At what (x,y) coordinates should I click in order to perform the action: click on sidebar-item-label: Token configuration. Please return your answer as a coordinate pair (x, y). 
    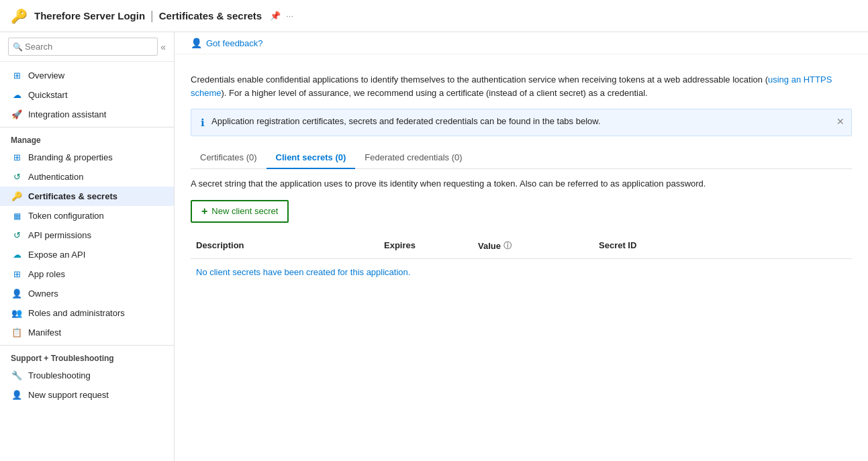
    Looking at the image, I should click on (66, 216).